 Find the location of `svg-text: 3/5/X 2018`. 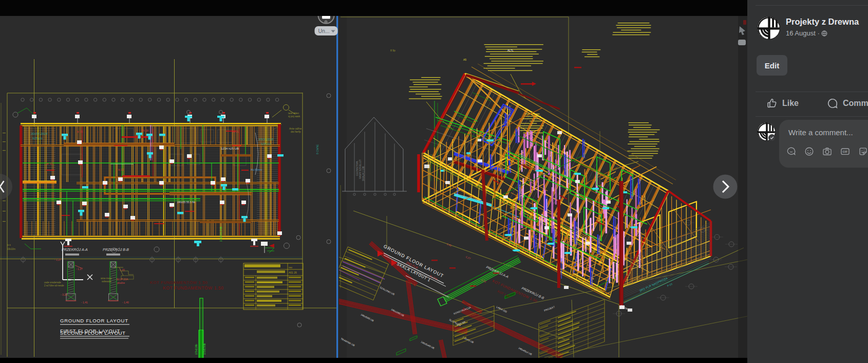

svg-text: 3/5/X 2018 is located at coordinates (266, 139).